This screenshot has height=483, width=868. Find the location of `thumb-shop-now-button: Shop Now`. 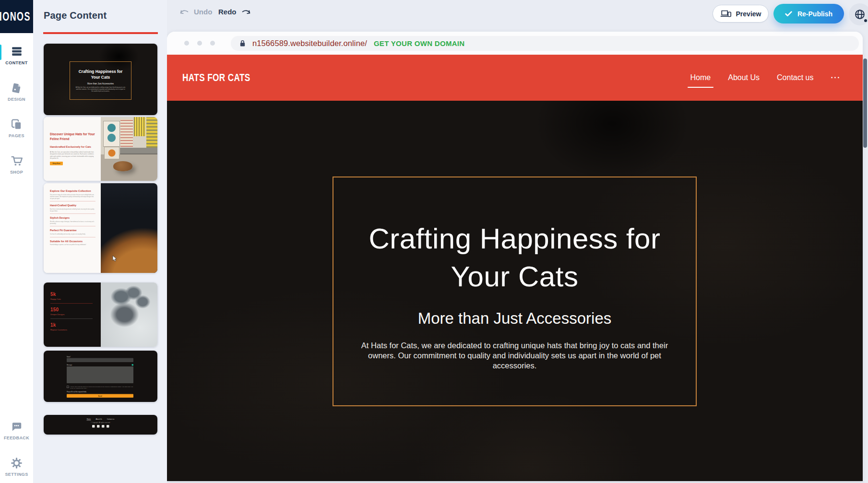

thumb-shop-now-button: Shop Now is located at coordinates (57, 164).